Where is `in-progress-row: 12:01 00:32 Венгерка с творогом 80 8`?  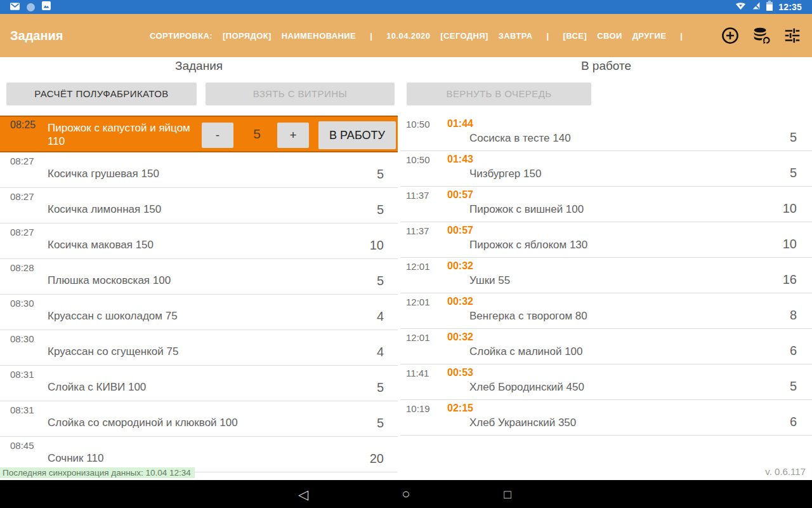
in-progress-row: 12:01 00:32 Венгерка с творогом 80 8 is located at coordinates (606, 311).